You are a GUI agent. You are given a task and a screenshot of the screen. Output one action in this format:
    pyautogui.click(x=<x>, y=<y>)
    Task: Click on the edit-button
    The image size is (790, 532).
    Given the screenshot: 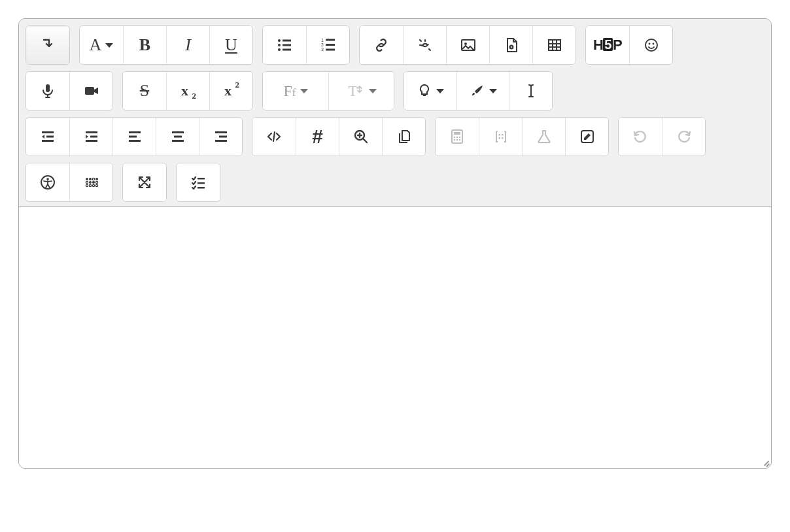 What is the action you would take?
    pyautogui.click(x=587, y=137)
    